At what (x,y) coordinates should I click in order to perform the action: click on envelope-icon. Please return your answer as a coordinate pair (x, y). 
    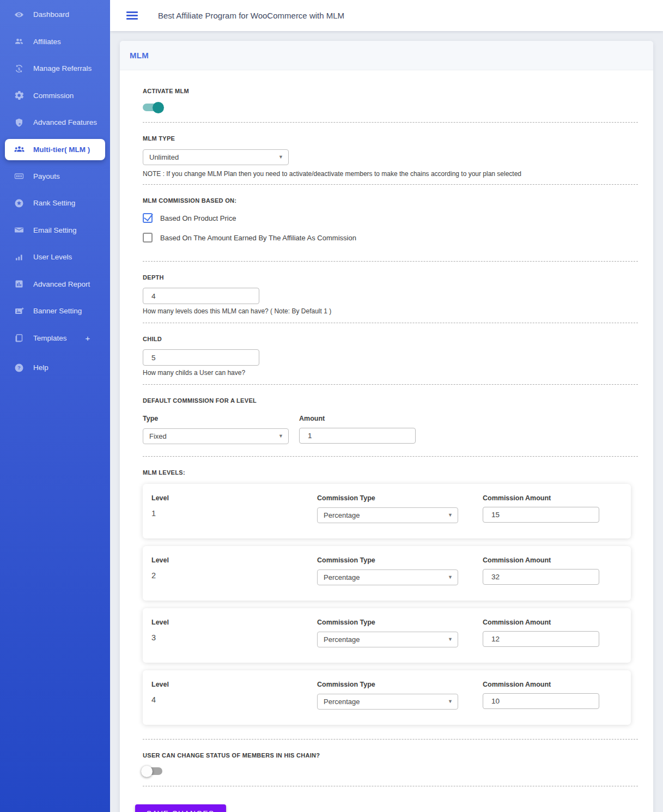
    Looking at the image, I should click on (19, 230).